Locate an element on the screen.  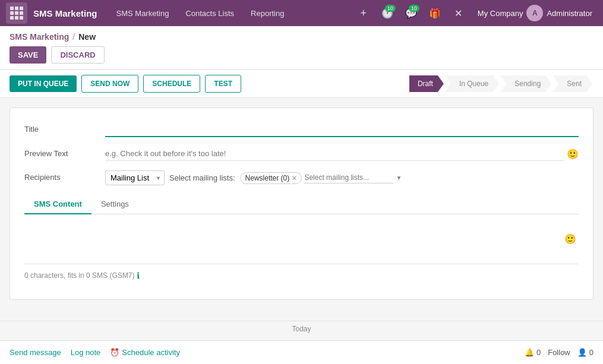
sms-char-count: 0 characters, fits in 0 SMS (GSM7) ℹ is located at coordinates (302, 276).